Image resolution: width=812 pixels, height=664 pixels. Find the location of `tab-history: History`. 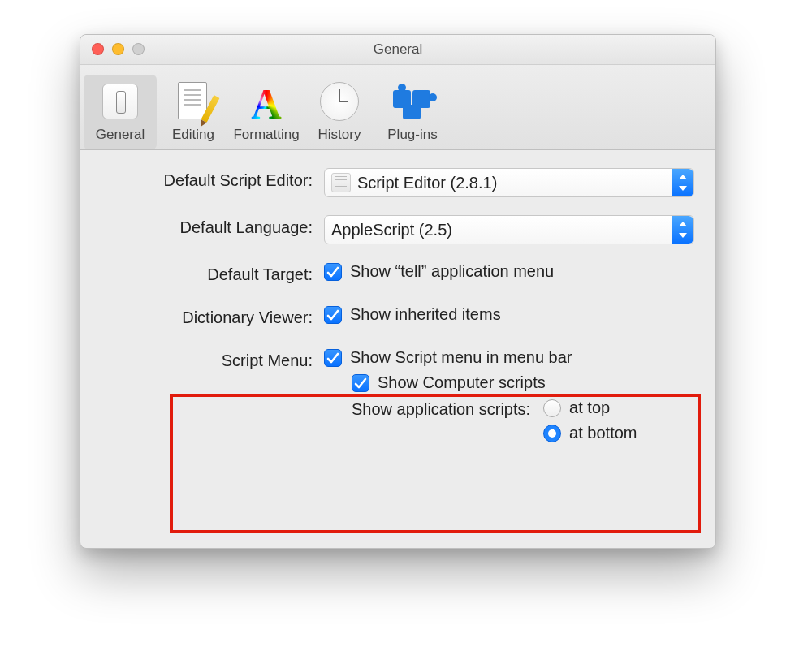

tab-history: History is located at coordinates (339, 112).